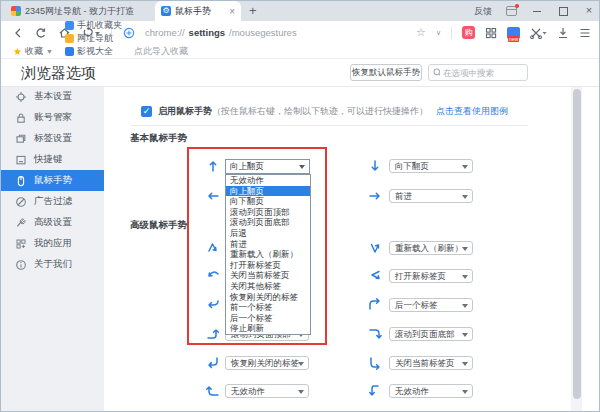 The image size is (600, 412). What do you see at coordinates (412, 391) in the screenshot?
I see `select-value: 无效动作` at bounding box center [412, 391].